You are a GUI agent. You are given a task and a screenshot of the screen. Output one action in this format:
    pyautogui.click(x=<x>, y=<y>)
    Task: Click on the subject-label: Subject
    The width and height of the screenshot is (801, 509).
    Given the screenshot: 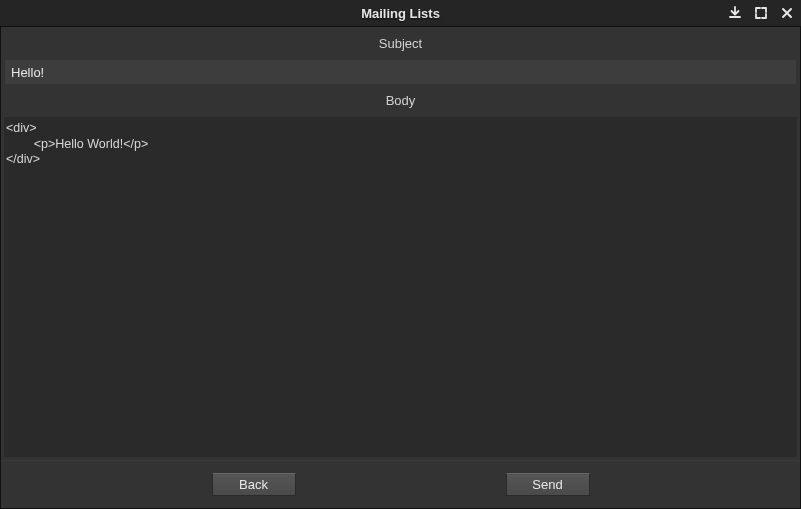 What is the action you would take?
    pyautogui.click(x=400, y=44)
    